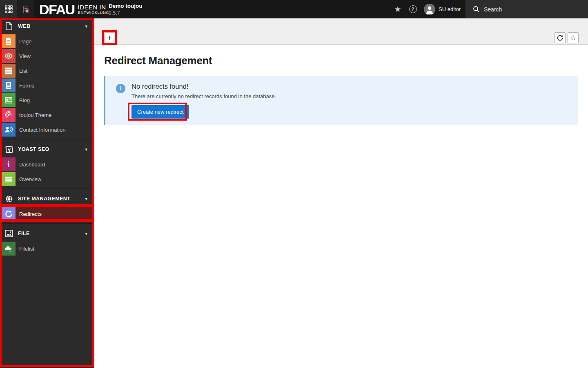 The image size is (588, 368). I want to click on redirect-icon, so click(9, 214).